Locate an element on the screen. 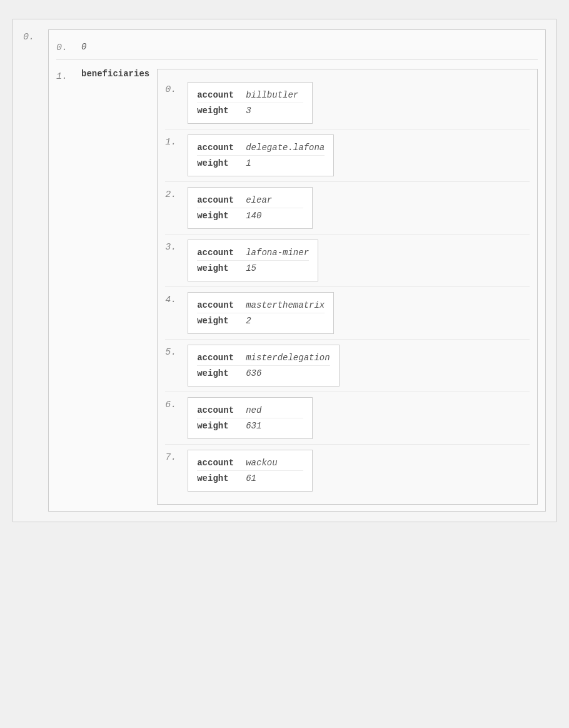  weight-value-6: 631 is located at coordinates (254, 426).